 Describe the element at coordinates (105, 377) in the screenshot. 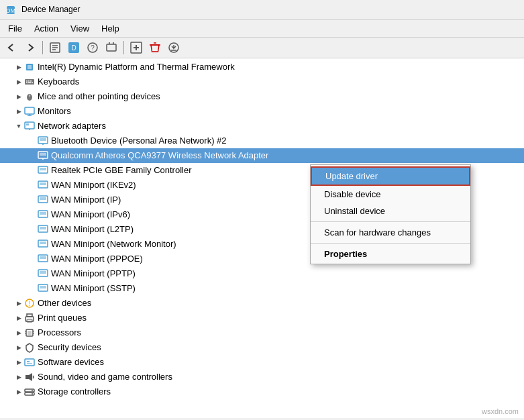

I see `tree-label-sound: Sound, video and game controllers` at that location.